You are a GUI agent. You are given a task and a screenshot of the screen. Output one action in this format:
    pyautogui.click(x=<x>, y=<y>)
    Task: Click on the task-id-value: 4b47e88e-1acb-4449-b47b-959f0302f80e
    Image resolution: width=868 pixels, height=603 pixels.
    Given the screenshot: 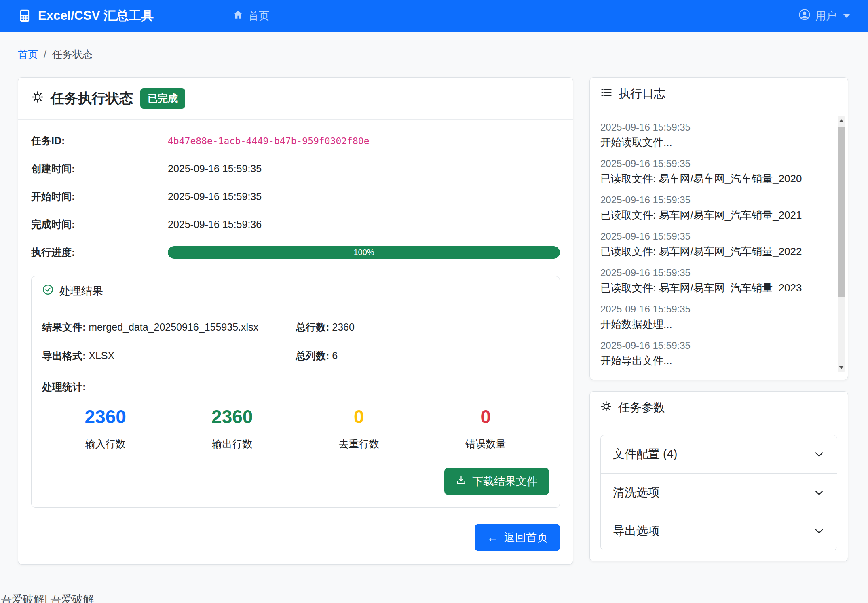 What is the action you would take?
    pyautogui.click(x=268, y=141)
    